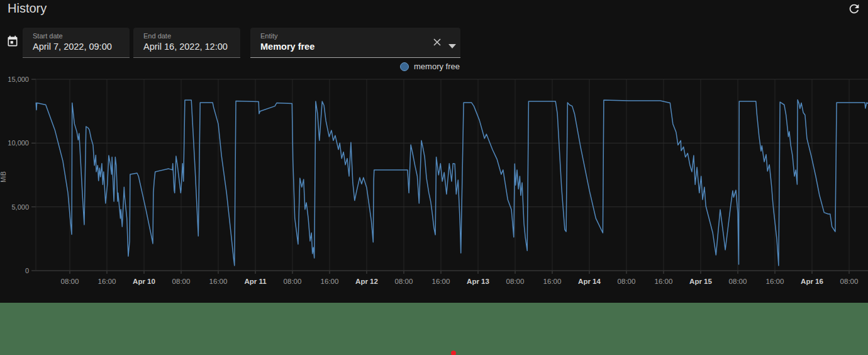 The width and height of the screenshot is (868, 355). I want to click on end-date-field: End date April 16, 2022, 12:00, so click(187, 43).